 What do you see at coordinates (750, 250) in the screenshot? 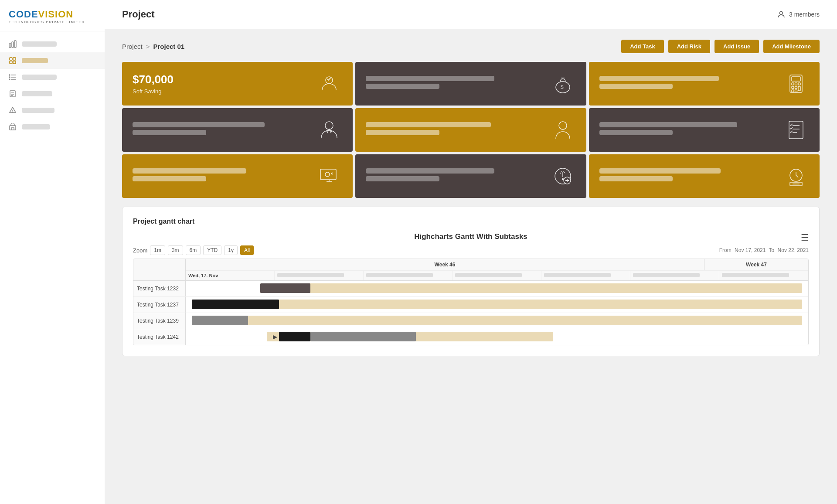
I see `from-date: Nov 17, 2021` at bounding box center [750, 250].